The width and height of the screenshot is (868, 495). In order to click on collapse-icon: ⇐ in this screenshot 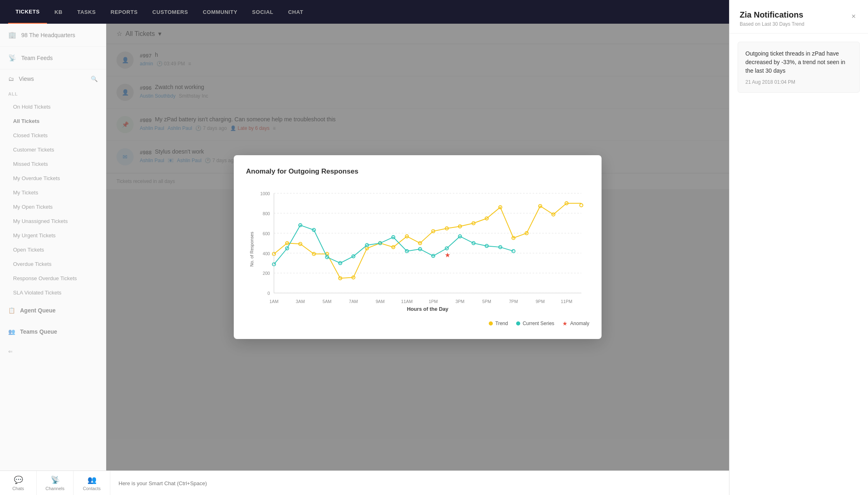, I will do `click(11, 351)`.